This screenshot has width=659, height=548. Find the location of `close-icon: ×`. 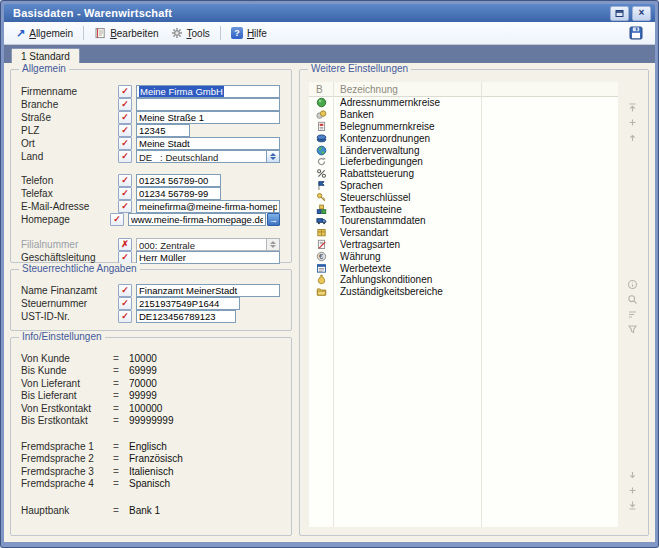

close-icon: × is located at coordinates (642, 13).